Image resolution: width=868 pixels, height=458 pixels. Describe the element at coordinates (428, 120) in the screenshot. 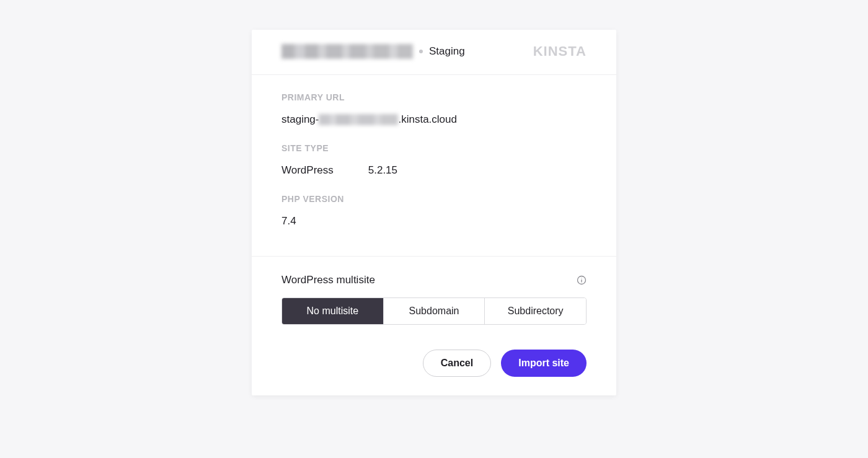

I see `primary-url-suffix: .kinsta.cloud` at that location.